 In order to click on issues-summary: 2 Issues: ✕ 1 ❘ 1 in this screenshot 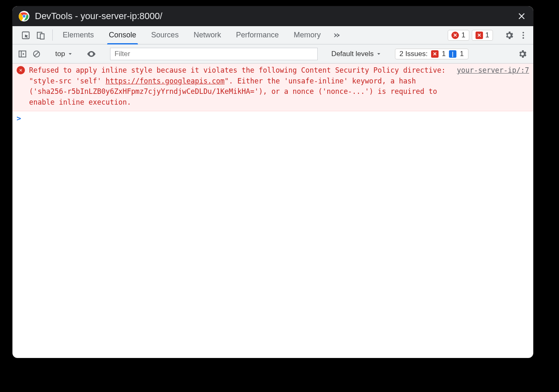, I will do `click(432, 54)`.